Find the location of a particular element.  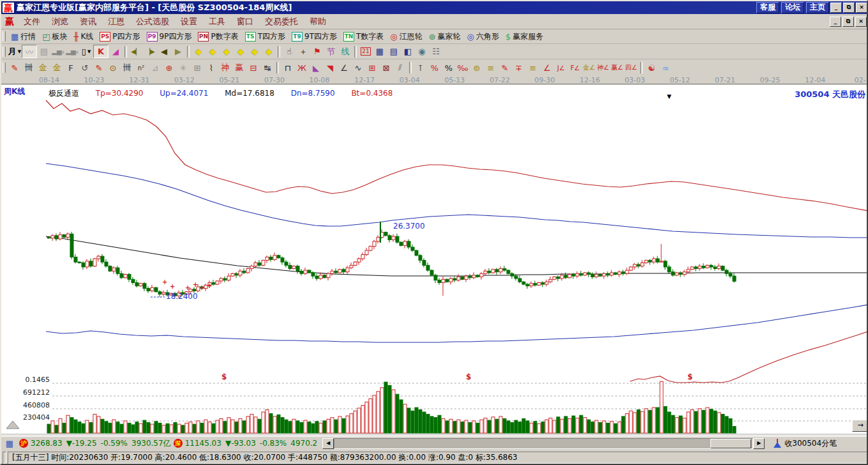

homepage-button: 主页 is located at coordinates (818, 8).